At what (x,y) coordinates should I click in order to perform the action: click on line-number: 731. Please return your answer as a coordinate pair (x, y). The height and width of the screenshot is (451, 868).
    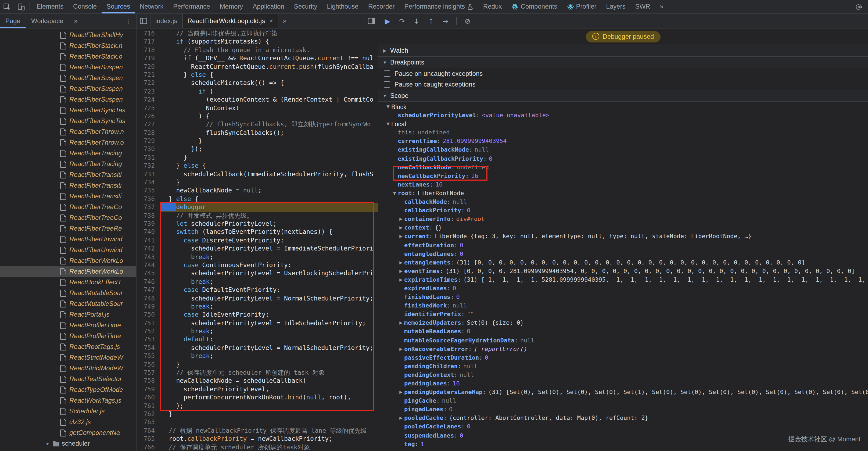
    Looking at the image, I should click on (149, 158).